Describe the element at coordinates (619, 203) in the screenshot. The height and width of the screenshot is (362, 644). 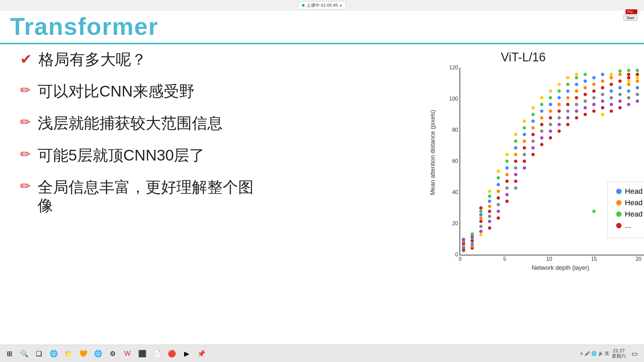
I see `legend-dot-head2` at that location.